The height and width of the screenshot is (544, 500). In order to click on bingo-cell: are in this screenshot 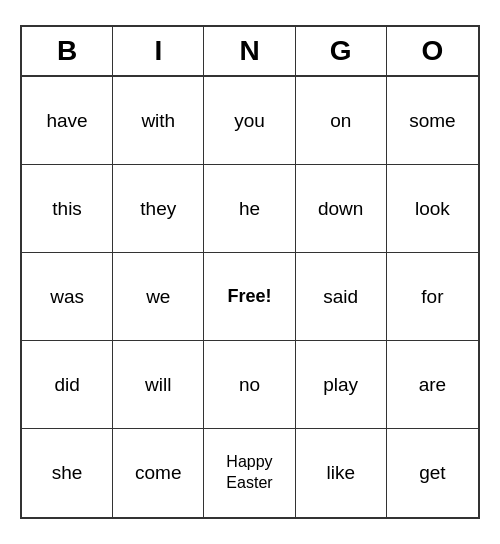, I will do `click(432, 385)`.